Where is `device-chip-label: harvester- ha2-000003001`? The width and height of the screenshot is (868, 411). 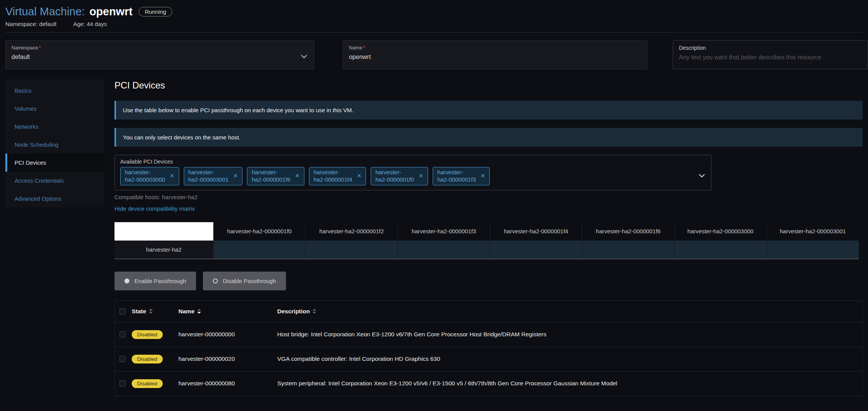
device-chip-label: harvester- ha2-000003001 is located at coordinates (208, 176).